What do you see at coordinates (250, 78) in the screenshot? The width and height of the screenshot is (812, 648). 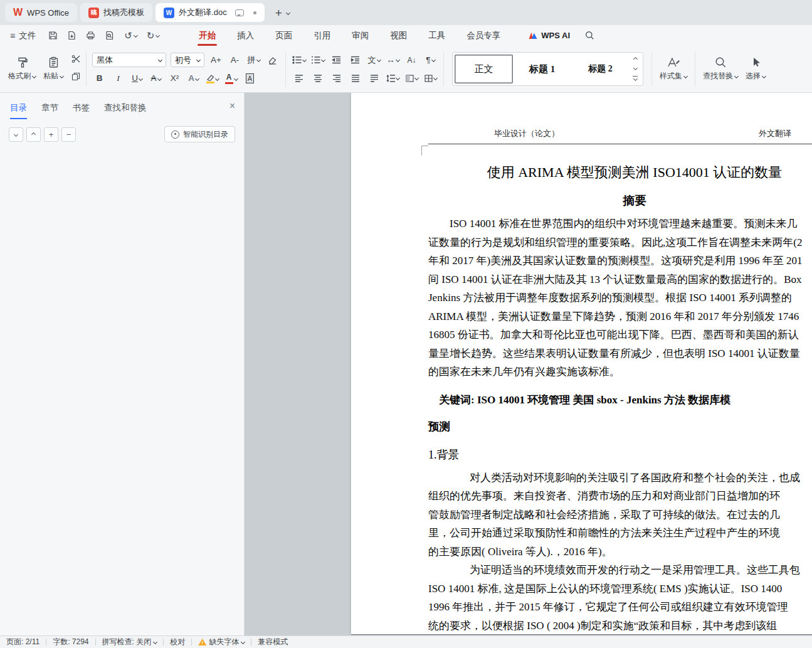 I see `char-shading-button: A` at bounding box center [250, 78].